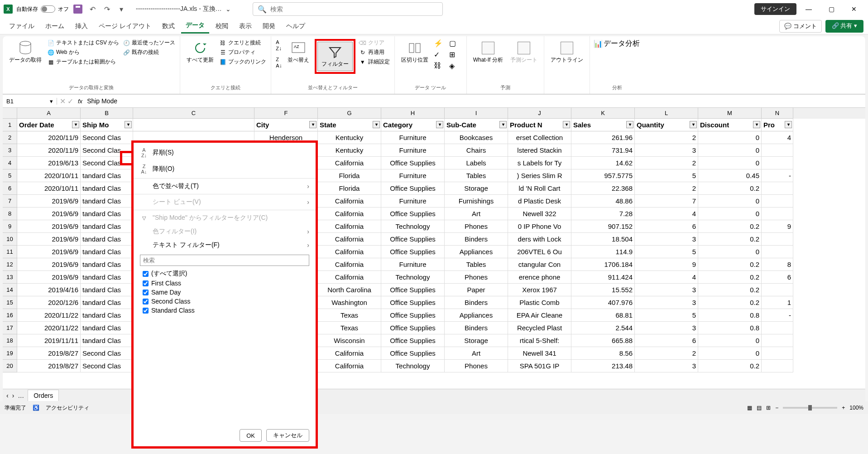 This screenshot has height=454, width=868. Describe the element at coordinates (107, 125) in the screenshot. I see `header-cell-B: Ship Mo▾` at that location.